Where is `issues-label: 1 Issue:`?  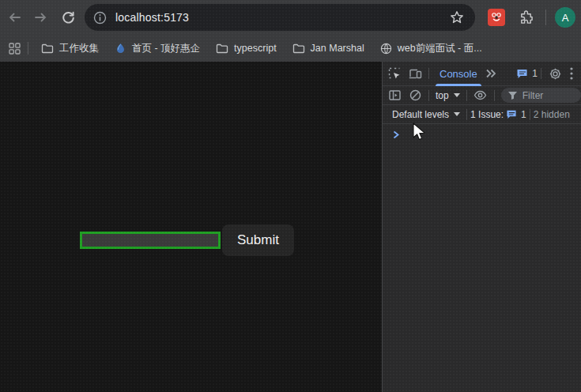
issues-label: 1 Issue: is located at coordinates (487, 115).